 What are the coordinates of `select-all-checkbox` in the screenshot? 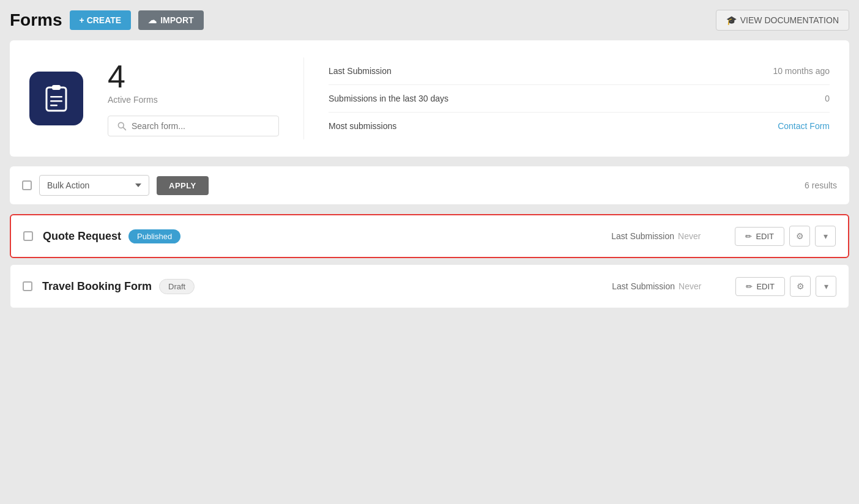 It's located at (27, 185).